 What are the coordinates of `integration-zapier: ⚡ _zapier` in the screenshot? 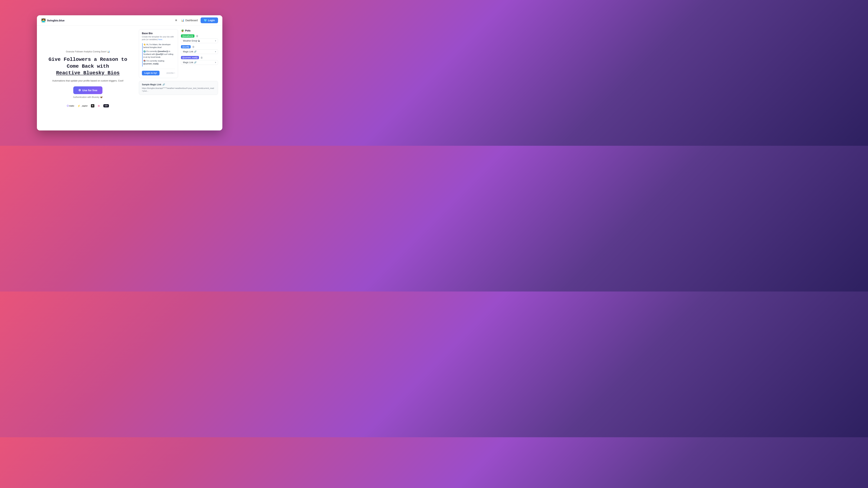 It's located at (83, 106).